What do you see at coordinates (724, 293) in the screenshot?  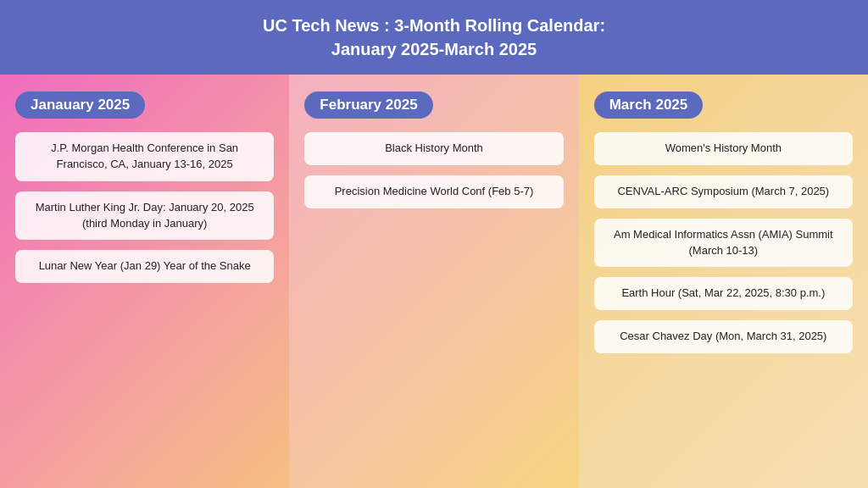 I see `event-card: Earth Hour (Sat, Mar 22, 2025, 8:30 p.m.…` at bounding box center [724, 293].